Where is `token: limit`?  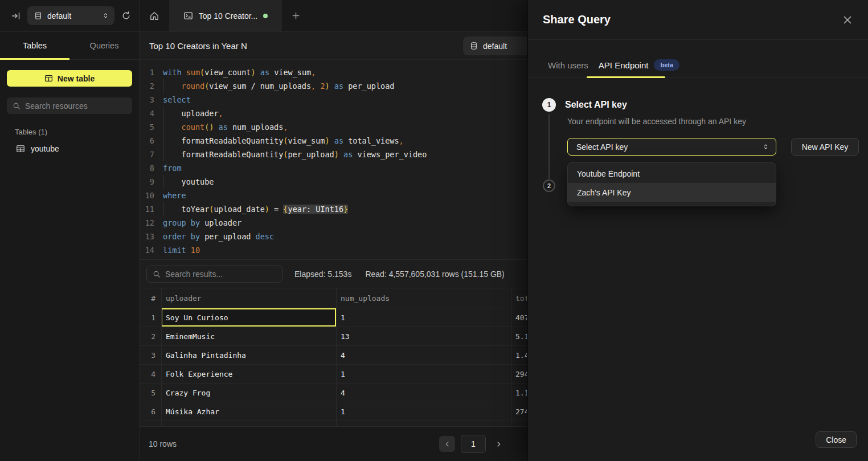
token: limit is located at coordinates (174, 250).